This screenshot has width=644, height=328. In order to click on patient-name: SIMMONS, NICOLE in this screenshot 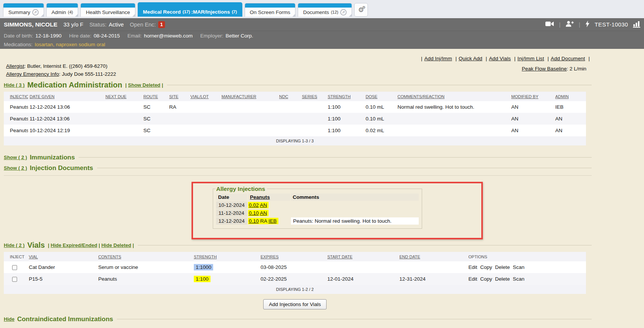, I will do `click(30, 25)`.